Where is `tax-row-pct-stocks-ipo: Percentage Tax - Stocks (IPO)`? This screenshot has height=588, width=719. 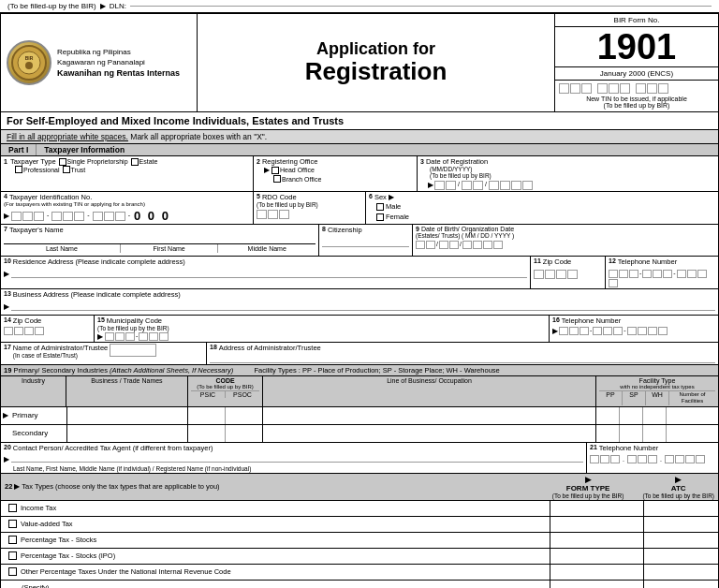
tax-row-pct-stocks-ipo: Percentage Tax - Stocks (IPO) is located at coordinates (360, 556).